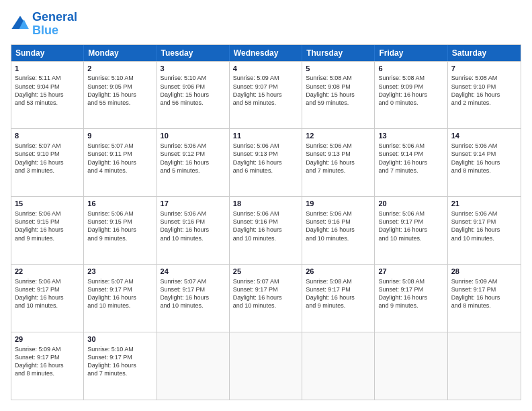 The height and width of the screenshot is (411, 532). I want to click on day-info-line: Sunset: 9:08 PM, so click(339, 87).